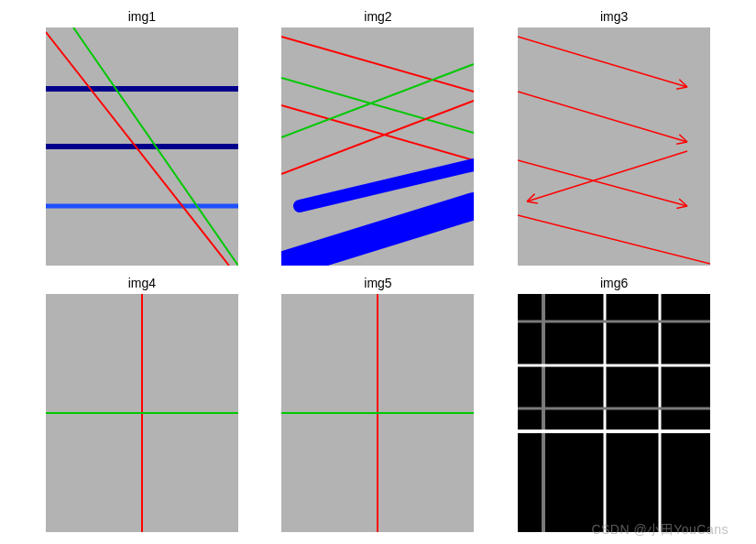 The image size is (756, 544). What do you see at coordinates (614, 413) in the screenshot?
I see `panel-img6` at bounding box center [614, 413].